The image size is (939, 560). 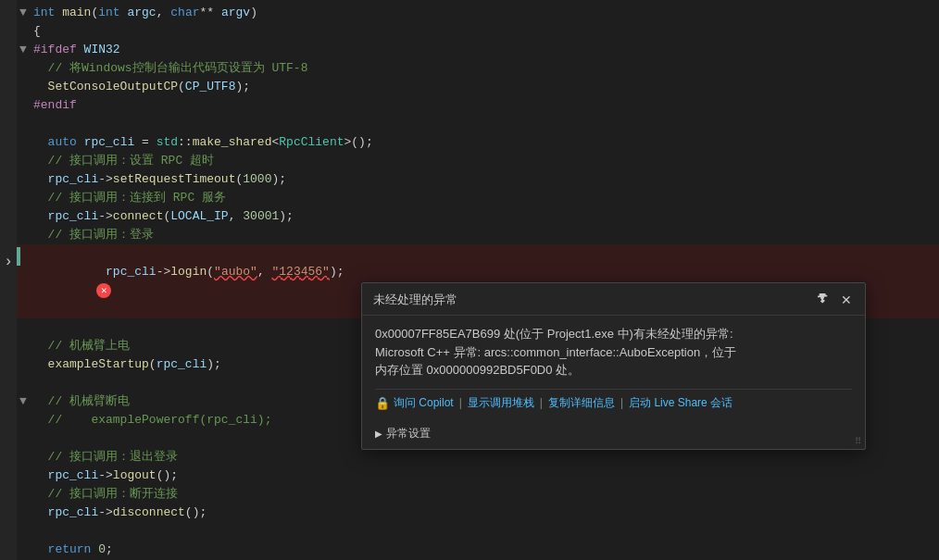 I want to click on line-content-23: rpc_cli->logout();, so click(x=484, y=476).